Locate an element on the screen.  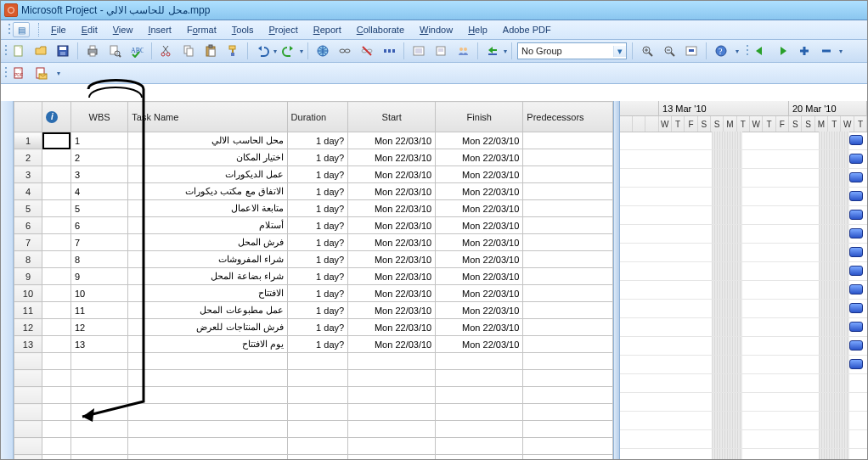
redo-button: ▾ is located at coordinates (290, 51).